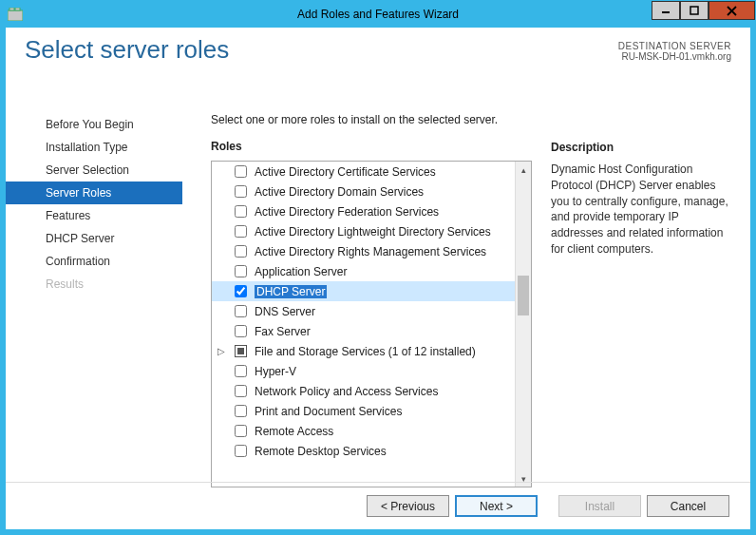 This screenshot has height=535, width=756. Describe the element at coordinates (674, 46) in the screenshot. I see `destination-label: DESTINATION SERVER` at that location.